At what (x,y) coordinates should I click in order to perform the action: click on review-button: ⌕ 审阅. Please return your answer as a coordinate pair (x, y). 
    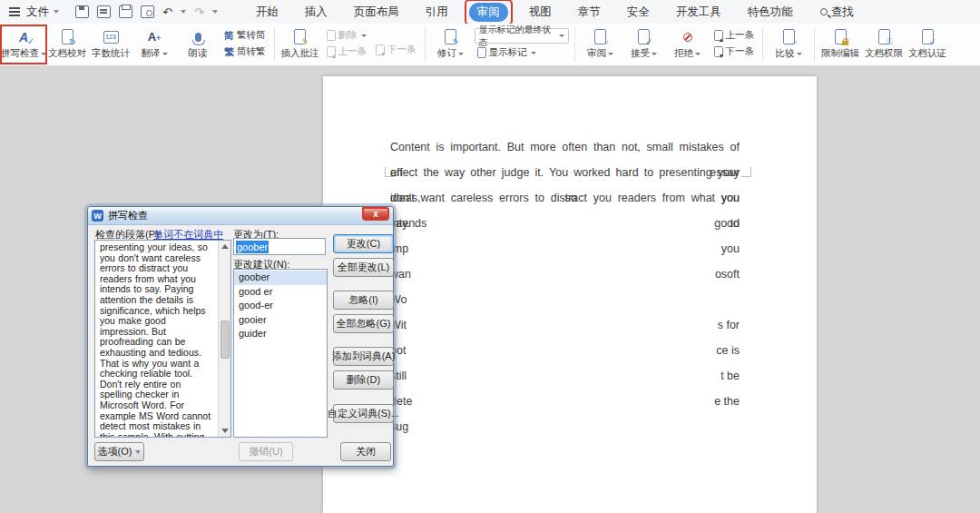
    Looking at the image, I should click on (601, 44).